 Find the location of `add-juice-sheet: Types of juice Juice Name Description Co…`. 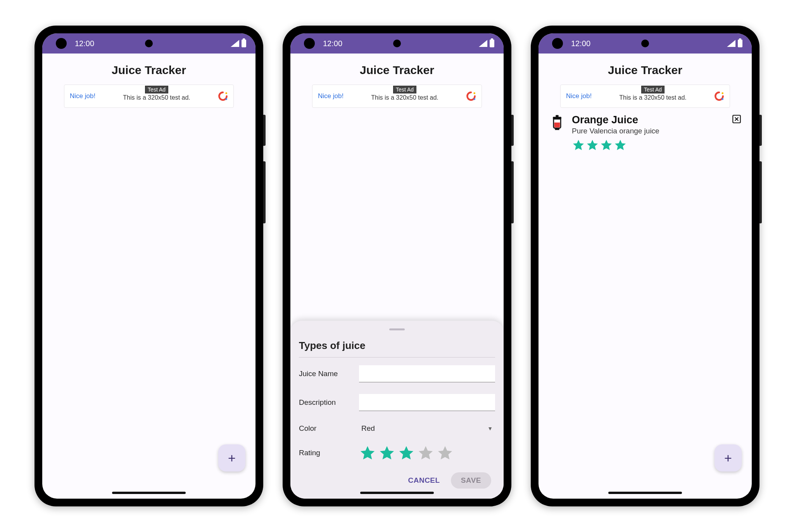

add-juice-sheet: Types of juice Juice Name Description Co… is located at coordinates (397, 409).